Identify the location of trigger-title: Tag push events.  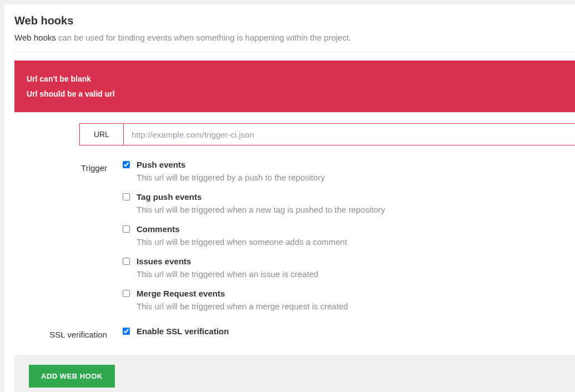
(169, 197).